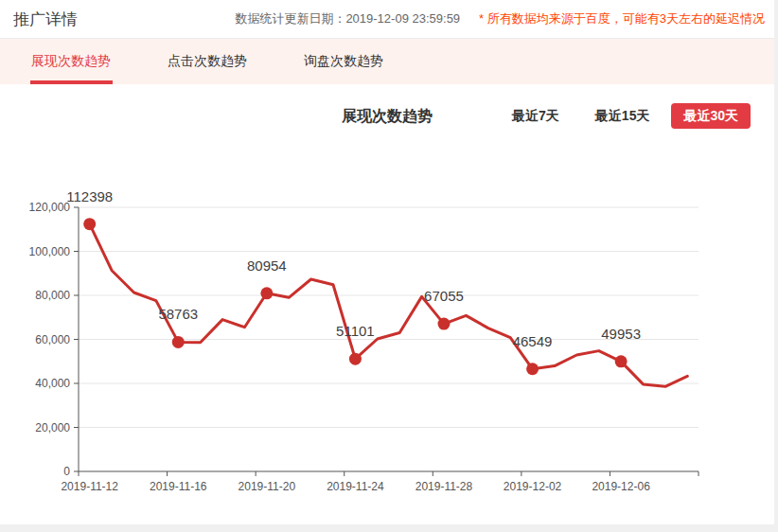 The height and width of the screenshot is (532, 778). I want to click on page-title: 推广详情, so click(45, 19).